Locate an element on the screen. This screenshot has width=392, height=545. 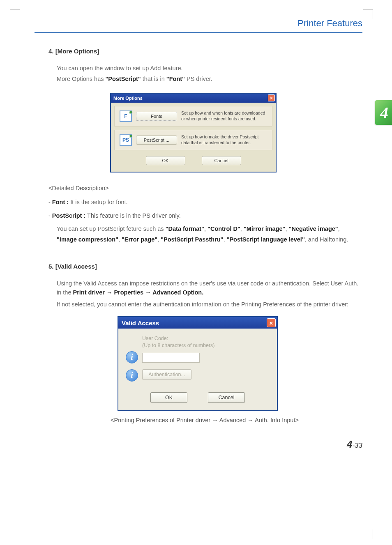
dialog-title: Valid Access is located at coordinates (141, 323).